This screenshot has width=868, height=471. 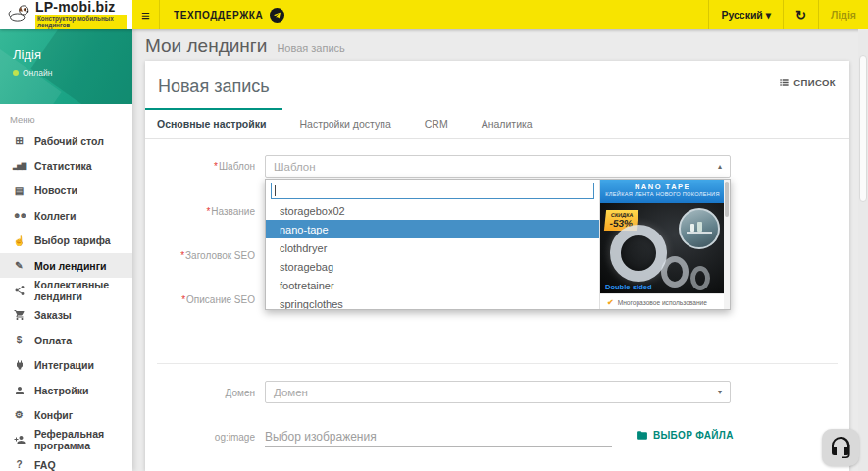 What do you see at coordinates (73, 55) in the screenshot?
I see `profile-name: Лідія` at bounding box center [73, 55].